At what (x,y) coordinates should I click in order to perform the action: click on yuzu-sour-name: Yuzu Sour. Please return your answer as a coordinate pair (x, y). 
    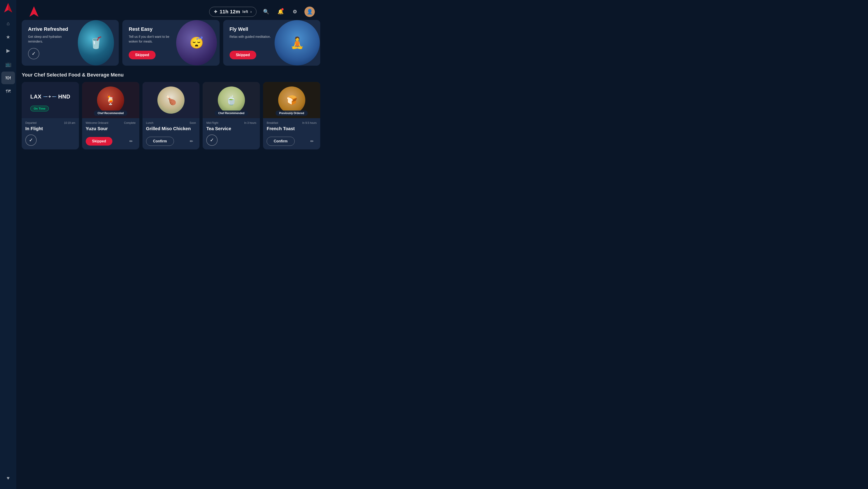
    Looking at the image, I should click on (111, 128).